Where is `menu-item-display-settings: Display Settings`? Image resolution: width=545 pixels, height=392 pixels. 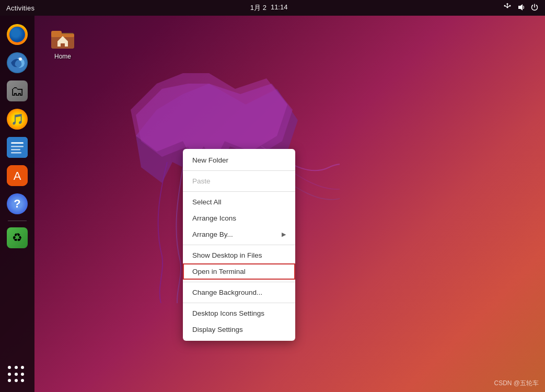
menu-item-display-settings: Display Settings is located at coordinates (239, 329).